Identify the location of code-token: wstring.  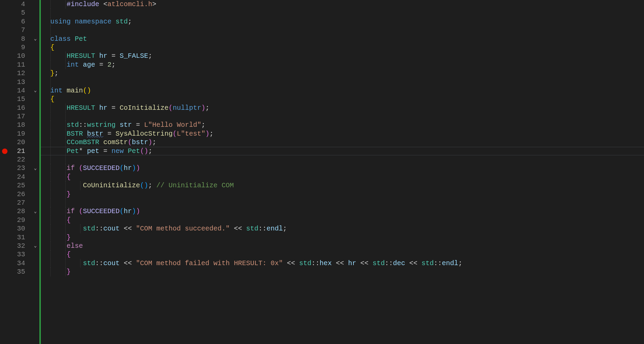
(101, 125).